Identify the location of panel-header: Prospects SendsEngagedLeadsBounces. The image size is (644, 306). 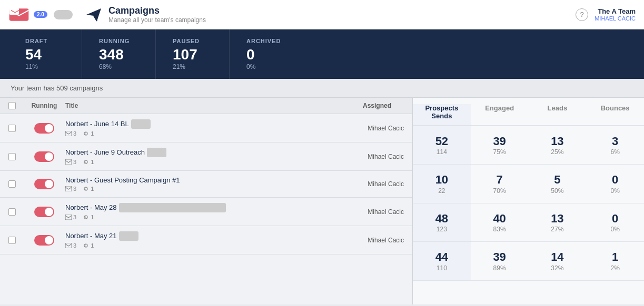
(529, 112).